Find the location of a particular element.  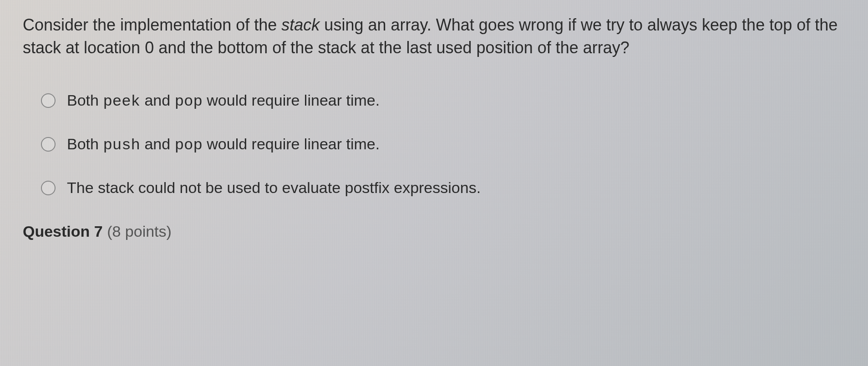

option-1-prefix: Both is located at coordinates (85, 100).